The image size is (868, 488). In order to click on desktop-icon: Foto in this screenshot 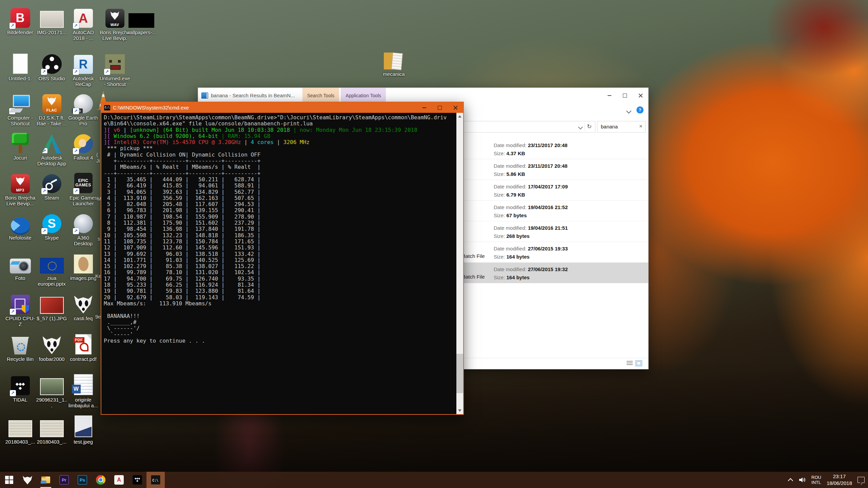, I will do `click(20, 266)`.